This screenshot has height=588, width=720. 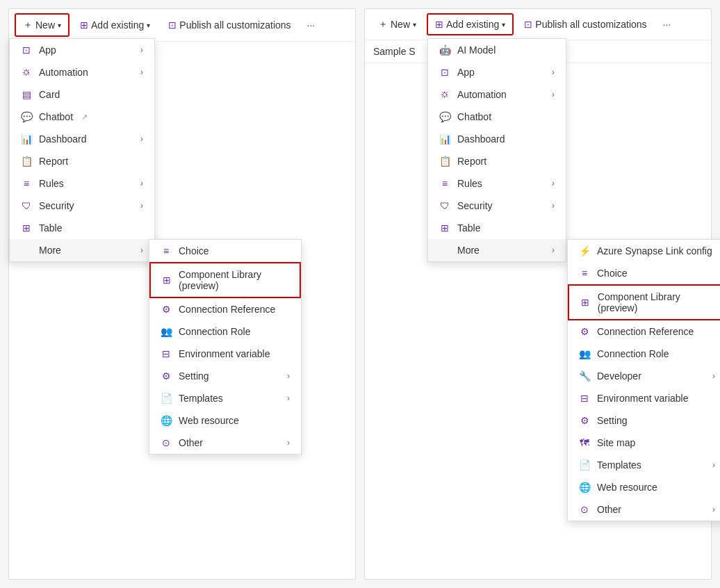 What do you see at coordinates (644, 251) in the screenshot?
I see `submenu2-item-azure-synapse: ⚡ Azure Synapse Link config` at bounding box center [644, 251].